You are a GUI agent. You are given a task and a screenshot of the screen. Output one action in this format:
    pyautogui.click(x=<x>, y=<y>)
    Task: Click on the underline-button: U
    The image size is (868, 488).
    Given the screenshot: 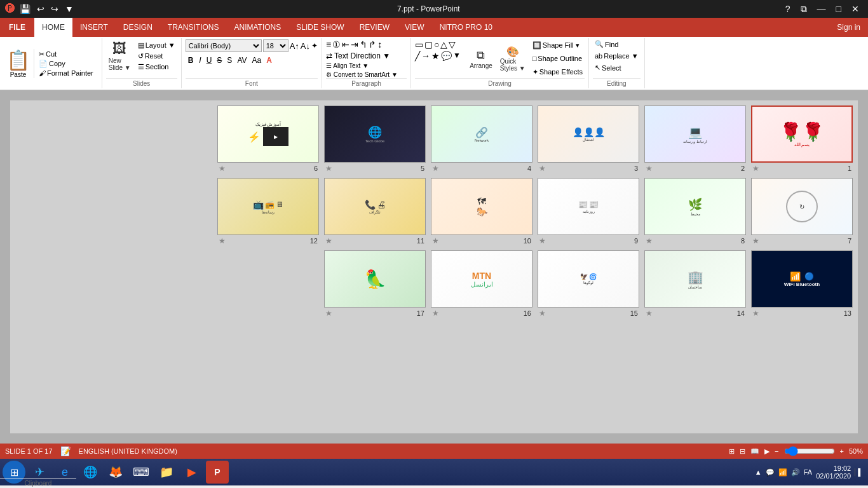 What is the action you would take?
    pyautogui.click(x=210, y=60)
    